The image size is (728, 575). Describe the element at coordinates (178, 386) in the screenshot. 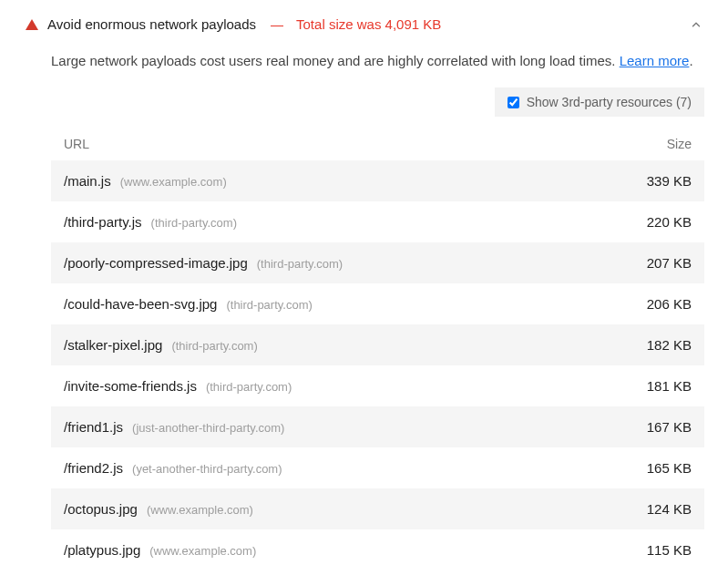

I see `resource-url: /invite-some-friends.js(third-party.com)` at that location.